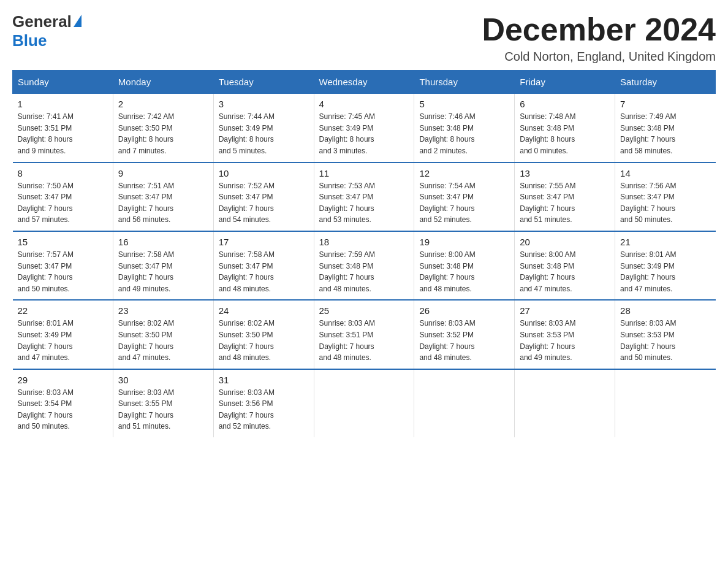 Image resolution: width=728 pixels, height=563 pixels. Describe the element at coordinates (163, 410) in the screenshot. I see `day-info: Sunrise: 8:03 AM Sunset: 3:55 PM Dayligh…` at that location.